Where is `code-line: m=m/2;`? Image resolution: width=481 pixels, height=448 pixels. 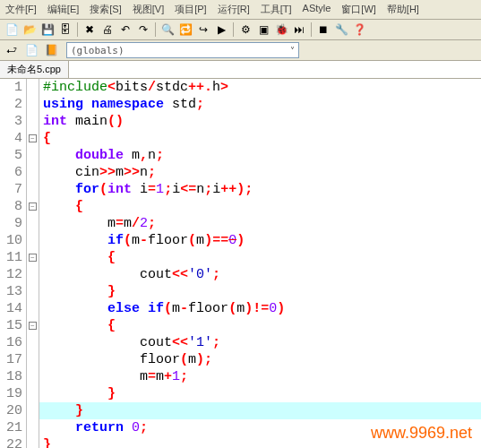 code-line: m=m/2; is located at coordinates (262, 224).